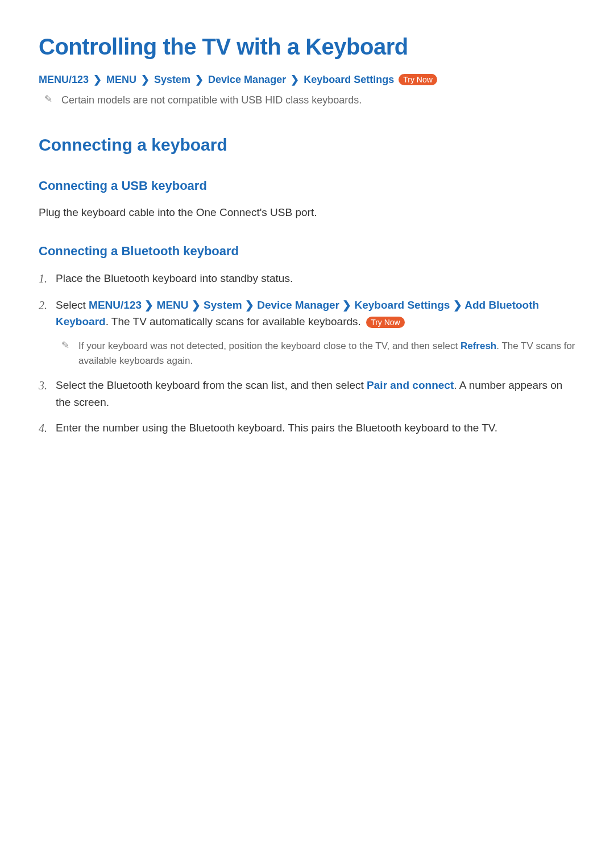 The width and height of the screenshot is (614, 868). Describe the element at coordinates (327, 354) in the screenshot. I see `note-text: If your keyboard was not detected, posit…` at that location.